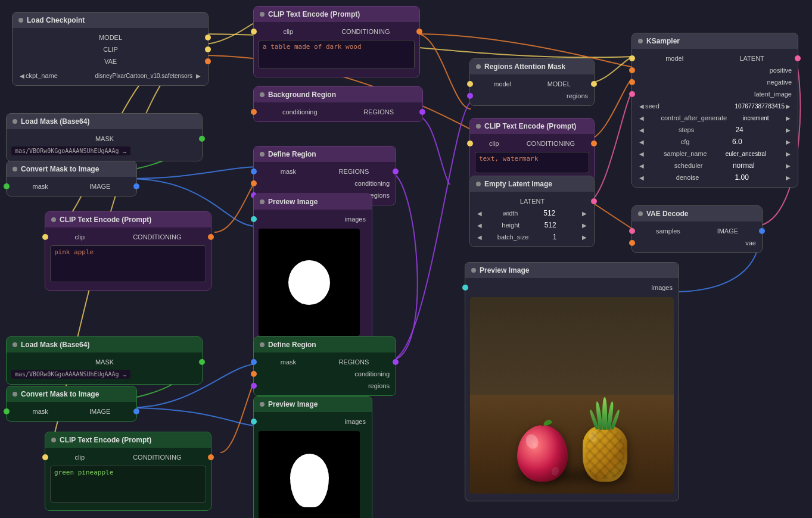 This screenshot has width=812, height=518. What do you see at coordinates (128, 264) in the screenshot?
I see `clip-text-1-input: pink apple` at bounding box center [128, 264].